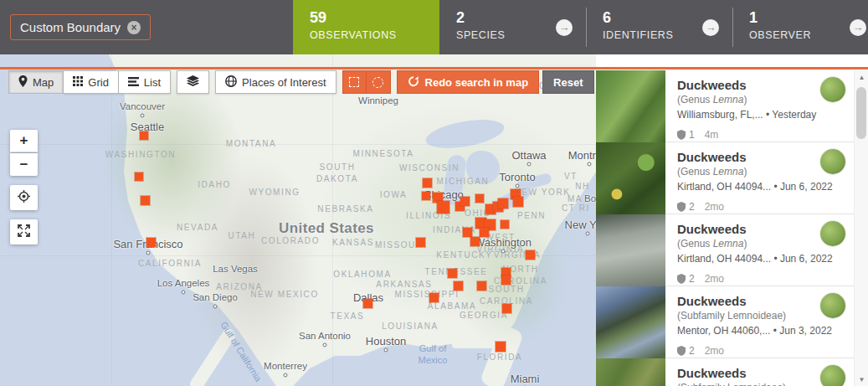 This screenshot has width=868, height=386. Describe the element at coordinates (861, 77) in the screenshot. I see `scroll-up-icon: ▲` at that location.